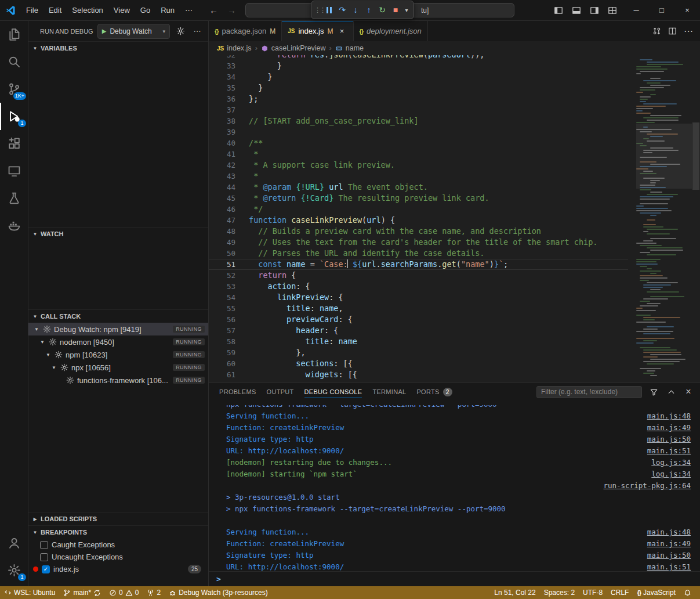  I want to click on code-line: 52 return {, so click(419, 275).